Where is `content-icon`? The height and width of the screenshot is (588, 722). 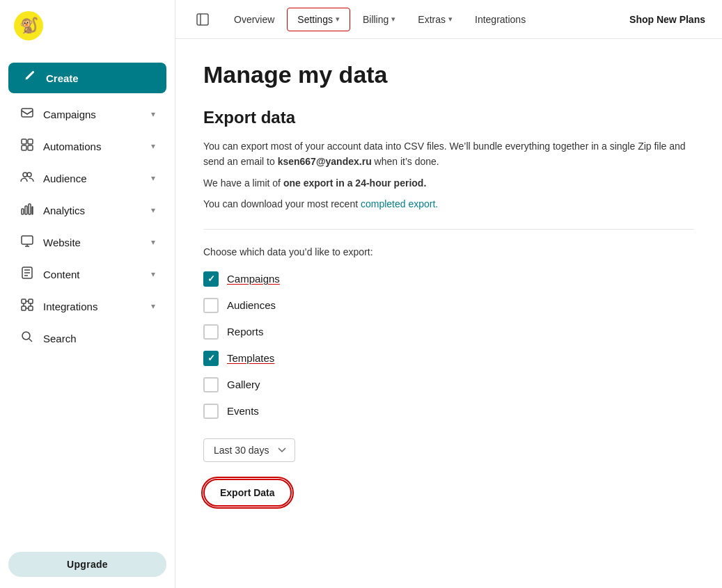
content-icon is located at coordinates (27, 274).